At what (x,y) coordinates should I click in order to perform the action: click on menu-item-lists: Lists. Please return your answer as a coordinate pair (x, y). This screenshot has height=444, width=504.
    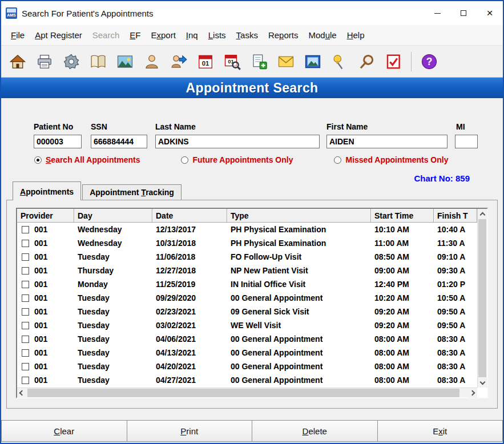
    Looking at the image, I should click on (217, 35).